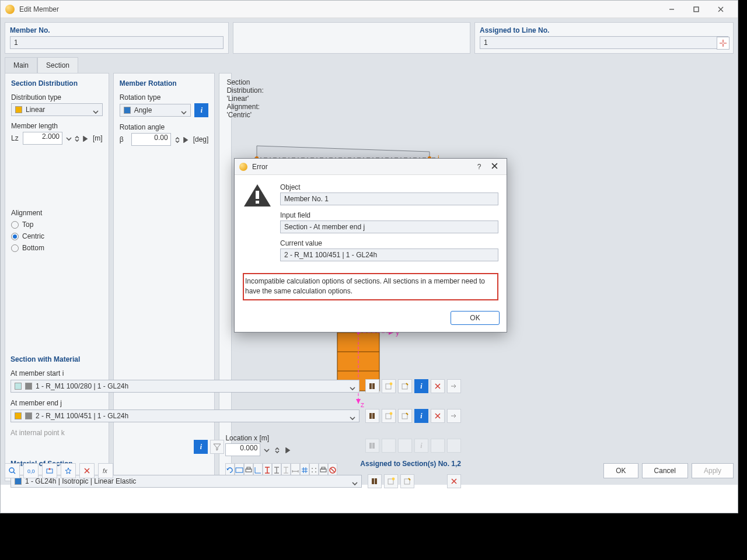 Image resolution: width=747 pixels, height=560 pixels. I want to click on error-ok-button: OK, so click(475, 318).